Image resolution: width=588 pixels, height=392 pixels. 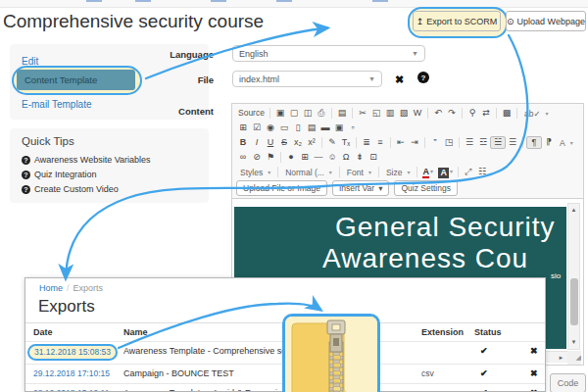 What do you see at coordinates (282, 188) in the screenshot?
I see `toolbar-upload-file-button: Upload File or Image` at bounding box center [282, 188].